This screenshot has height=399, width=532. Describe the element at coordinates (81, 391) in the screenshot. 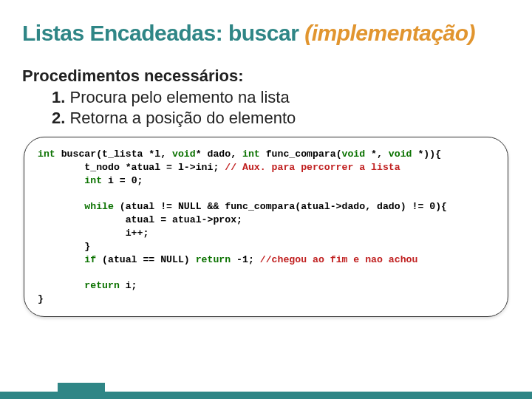

I see `footer-accent` at that location.